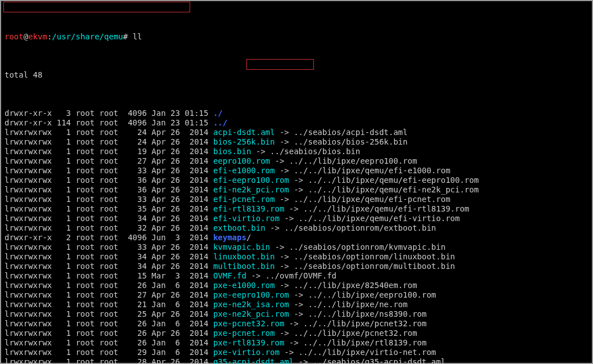 The image size is (593, 364). Describe the element at coordinates (296, 209) in the screenshot. I see `list-item: lrwxrwxrwx 1 root root 35 Apr 26 2014 ef…` at that location.